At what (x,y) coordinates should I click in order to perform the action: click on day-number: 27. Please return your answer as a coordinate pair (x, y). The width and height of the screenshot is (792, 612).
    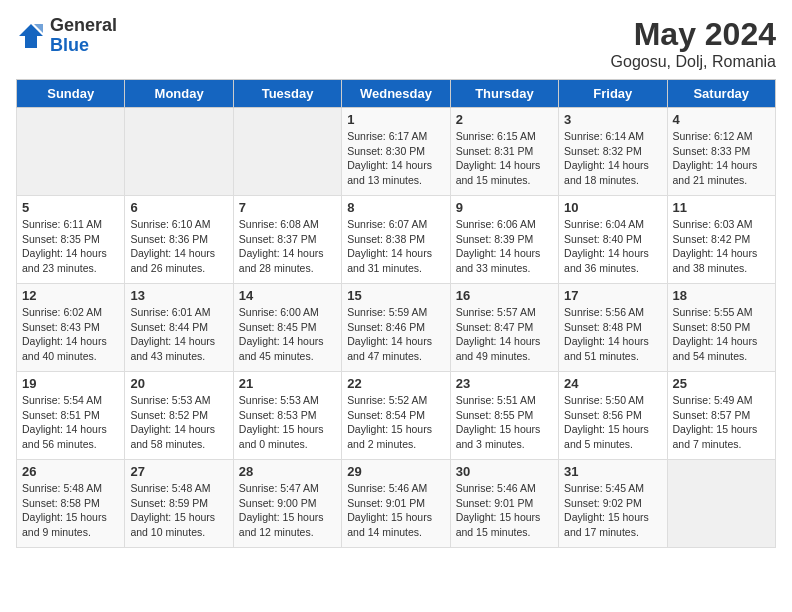
    Looking at the image, I should click on (178, 472).